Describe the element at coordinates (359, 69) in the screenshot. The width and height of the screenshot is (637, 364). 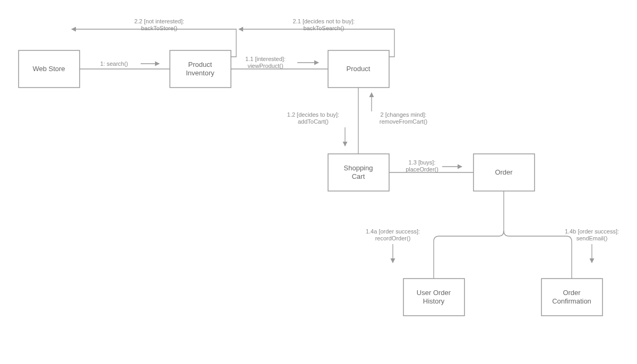
I see `node-product: Product` at that location.